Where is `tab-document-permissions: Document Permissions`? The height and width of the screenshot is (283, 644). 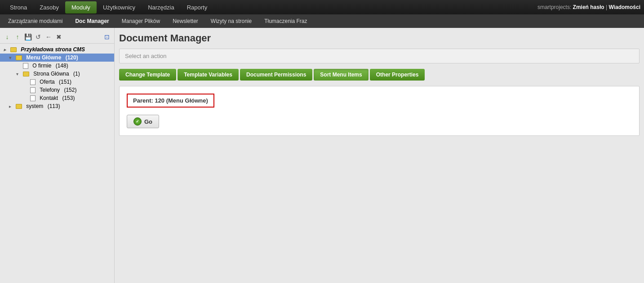 tab-document-permissions: Document Permissions is located at coordinates (276, 75).